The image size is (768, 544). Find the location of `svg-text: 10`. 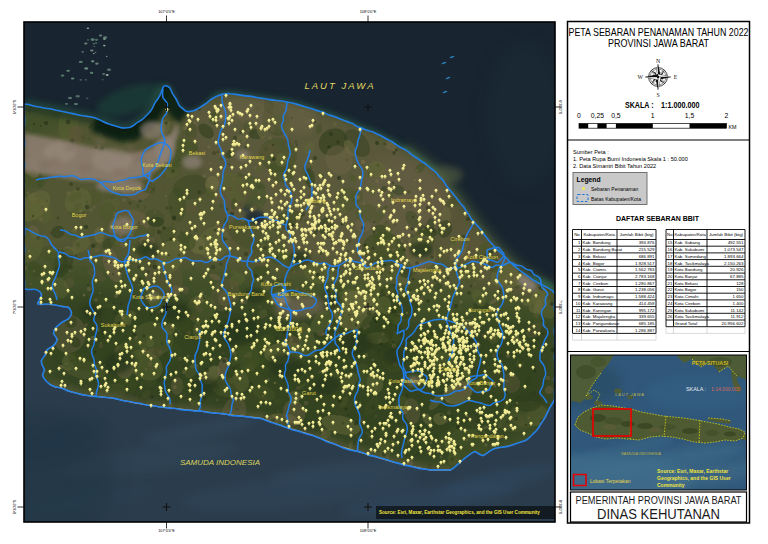

svg-text: 10 is located at coordinates (578, 304).